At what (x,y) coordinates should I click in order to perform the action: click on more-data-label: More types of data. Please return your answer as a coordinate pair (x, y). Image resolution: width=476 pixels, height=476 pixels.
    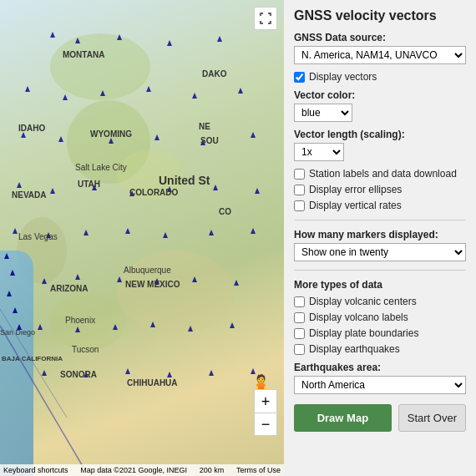
    Looking at the image, I should click on (380, 285).